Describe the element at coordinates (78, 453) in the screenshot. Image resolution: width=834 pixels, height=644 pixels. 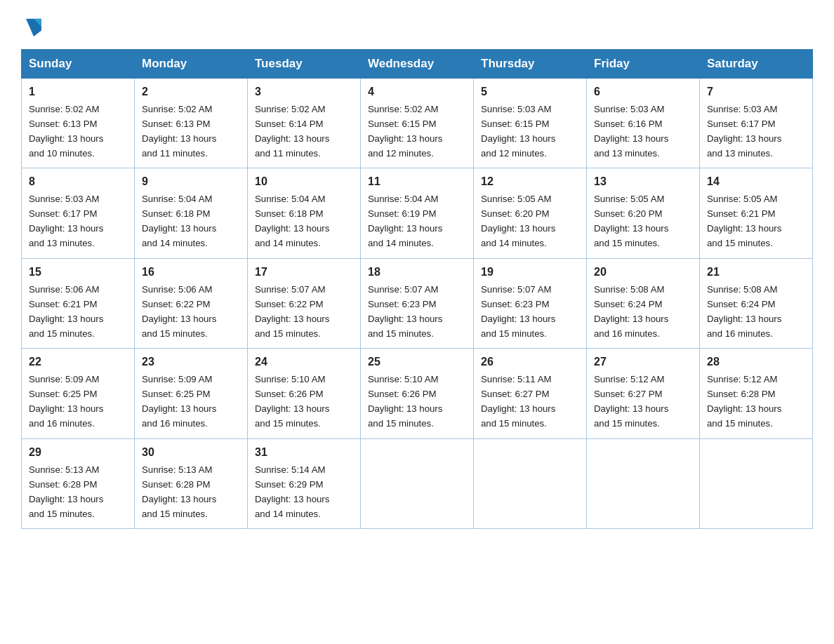
I see `day-number: 29` at that location.